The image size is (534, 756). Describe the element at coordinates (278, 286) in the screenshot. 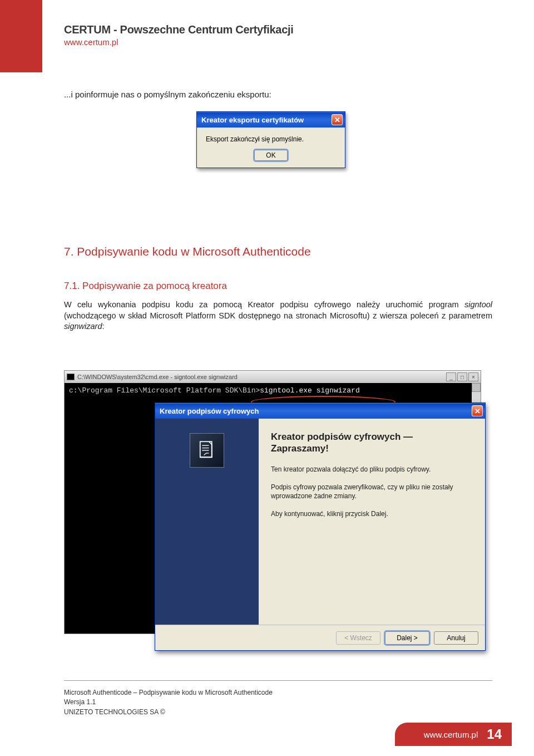

I see `section-7-1-heading: 7.1. Podpisywanie za pomocą kreatora` at that location.